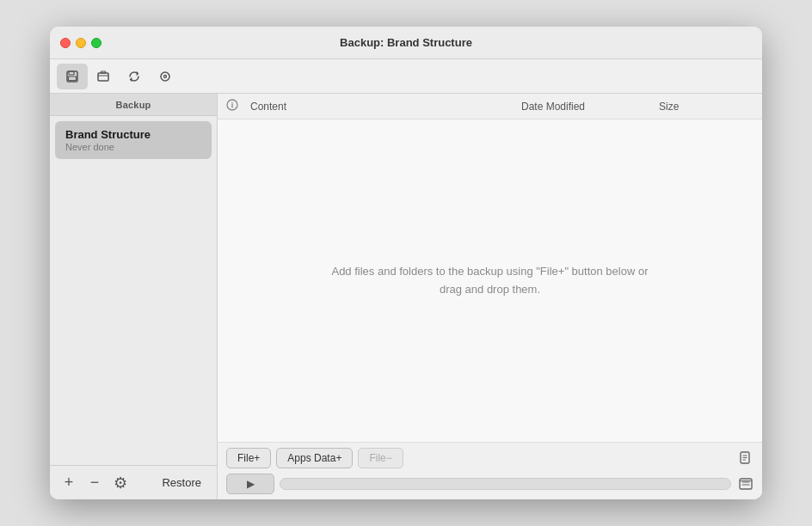 The image size is (812, 526). Describe the element at coordinates (81, 43) in the screenshot. I see `traffic-lights` at that location.